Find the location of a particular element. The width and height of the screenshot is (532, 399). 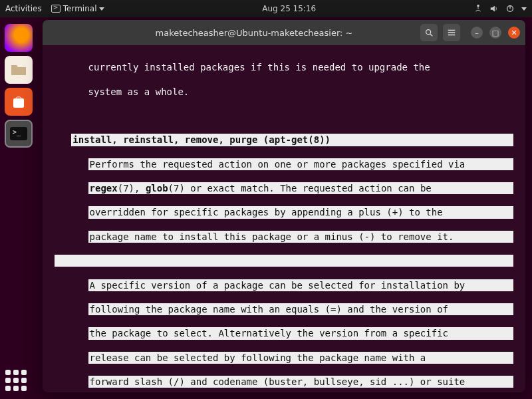

window-title: maketecheasher@Ubuntu-maketecheasier: ~ is located at coordinates (254, 33).